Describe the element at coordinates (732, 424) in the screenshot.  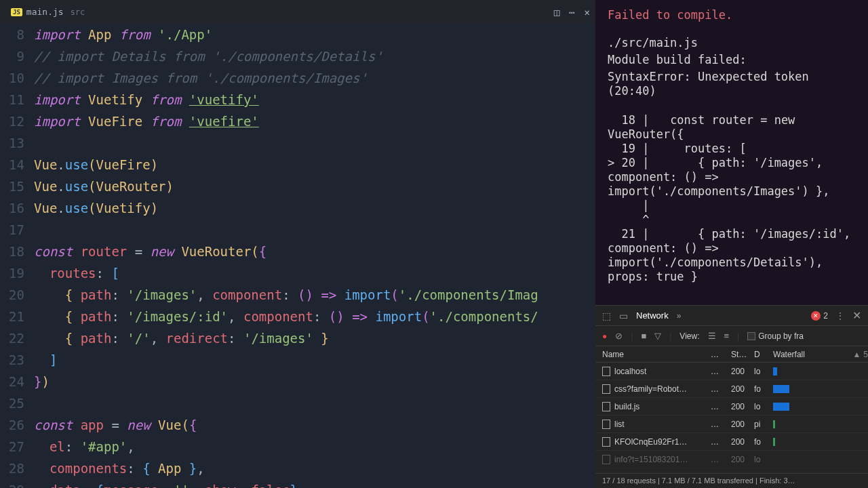
I see `table-row: list…200pi` at that location.